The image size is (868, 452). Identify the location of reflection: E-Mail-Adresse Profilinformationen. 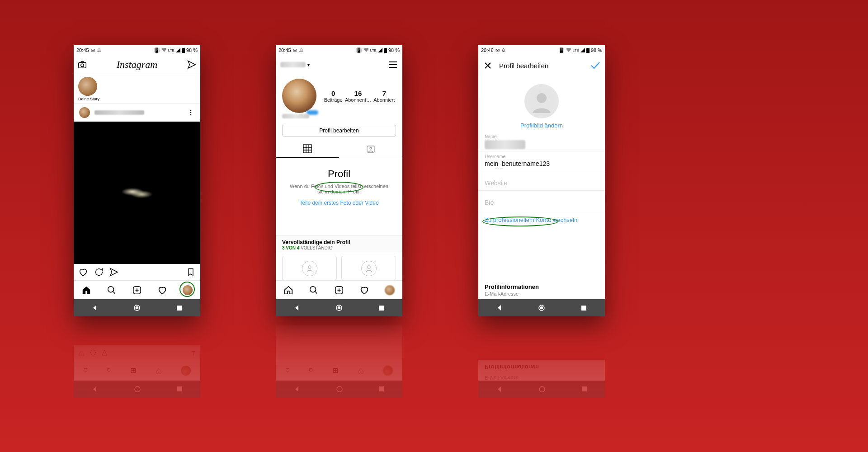
(542, 357).